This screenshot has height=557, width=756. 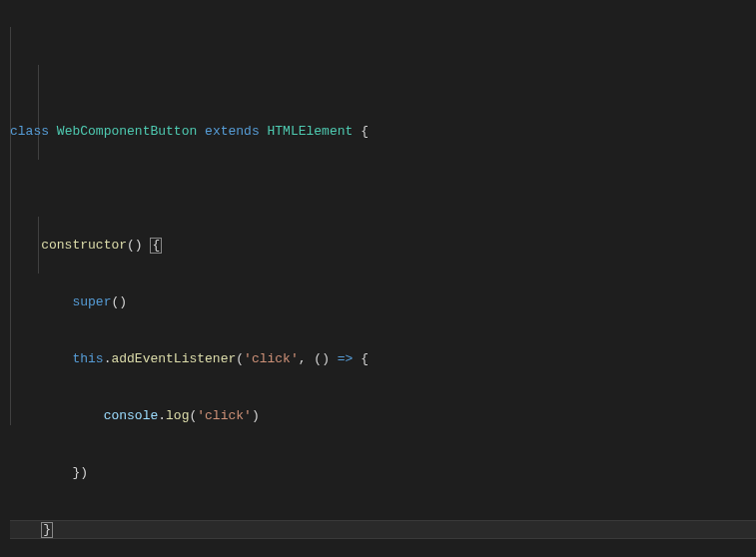 I want to click on code-line: class WebComponentButton extends HTMLEle…, so click(x=383, y=132).